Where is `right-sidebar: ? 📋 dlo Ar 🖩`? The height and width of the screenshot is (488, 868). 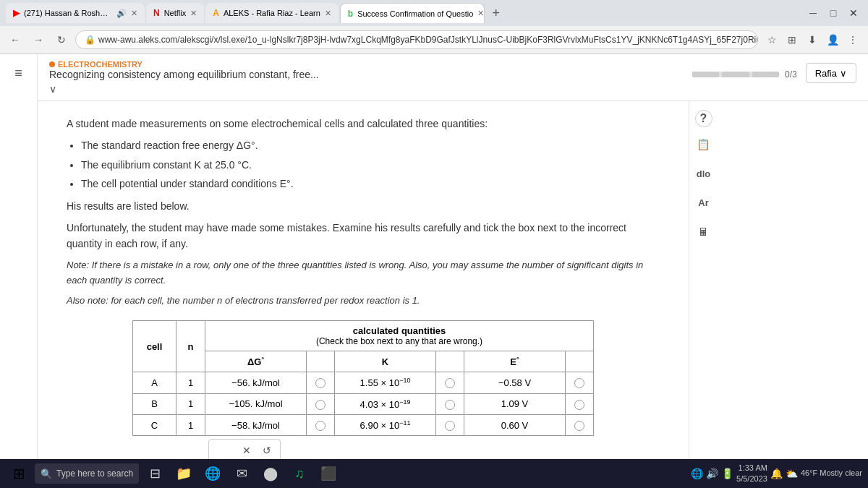 right-sidebar: ? 📋 dlo Ar 🖩 is located at coordinates (703, 295).